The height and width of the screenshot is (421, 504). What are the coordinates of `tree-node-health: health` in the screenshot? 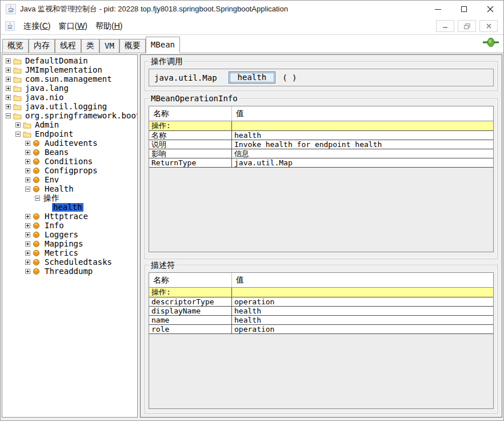 It's located at (70, 207).